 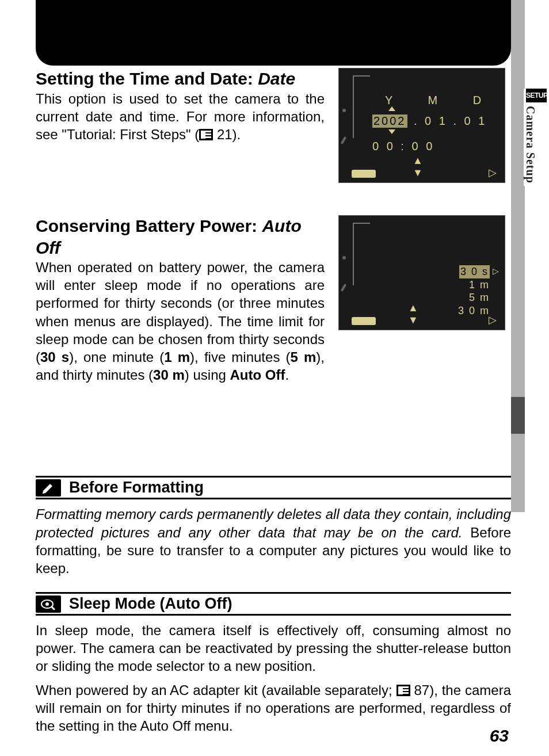 I want to click on gutter-dark-chunk, so click(x=518, y=415).